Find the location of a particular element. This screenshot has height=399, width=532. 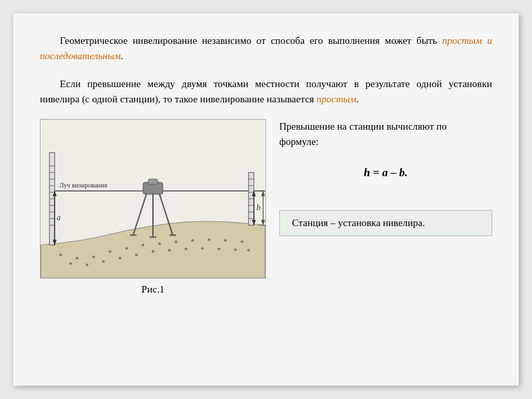

formula: h = a – b. is located at coordinates (386, 173).